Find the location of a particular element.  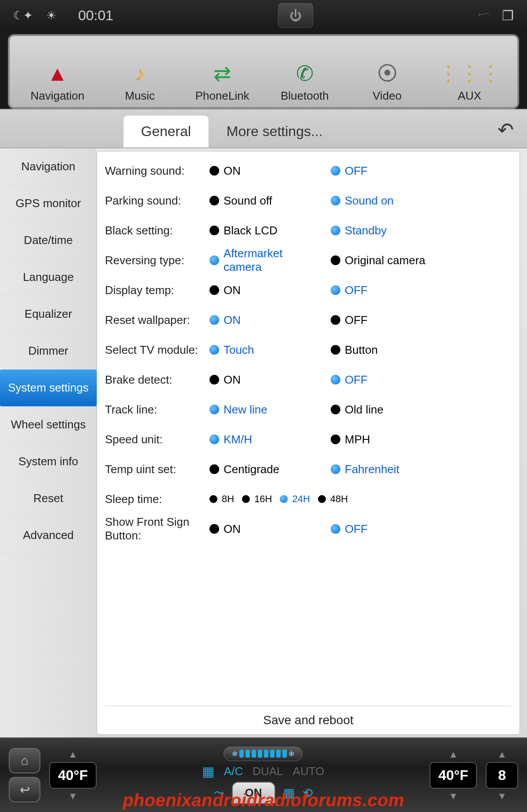

sidebar-item-equalizer: Equalizer is located at coordinates (48, 314).